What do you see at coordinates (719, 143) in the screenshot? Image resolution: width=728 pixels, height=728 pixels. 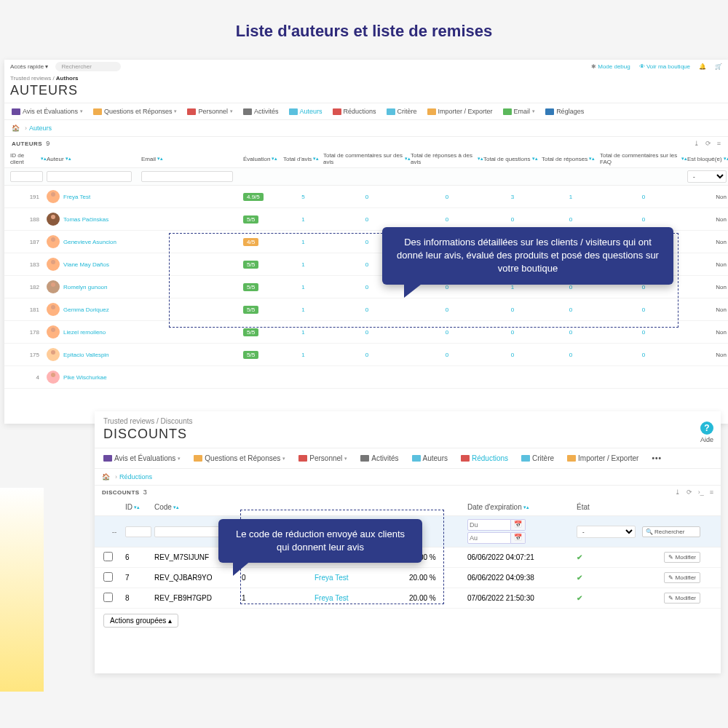 I see `sql-icon: ≡` at bounding box center [719, 143].